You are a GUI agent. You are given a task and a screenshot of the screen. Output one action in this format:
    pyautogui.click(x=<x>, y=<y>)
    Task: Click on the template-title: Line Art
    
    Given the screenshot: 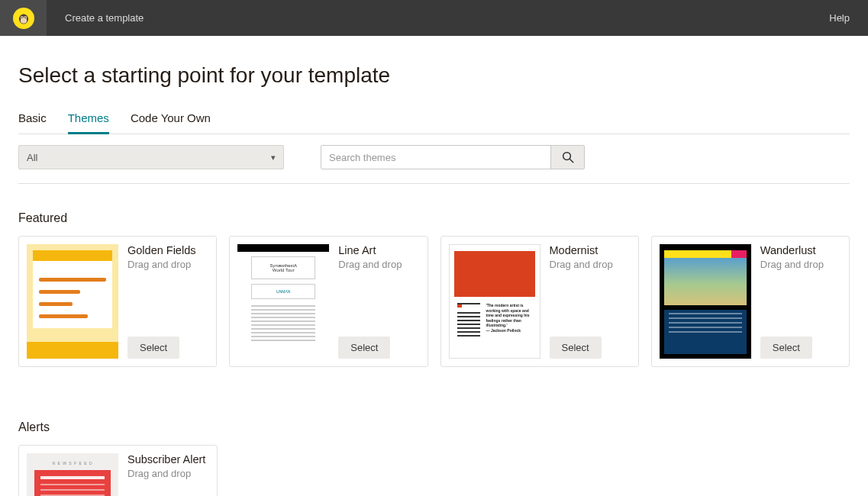 What is the action you would take?
    pyautogui.click(x=379, y=250)
    